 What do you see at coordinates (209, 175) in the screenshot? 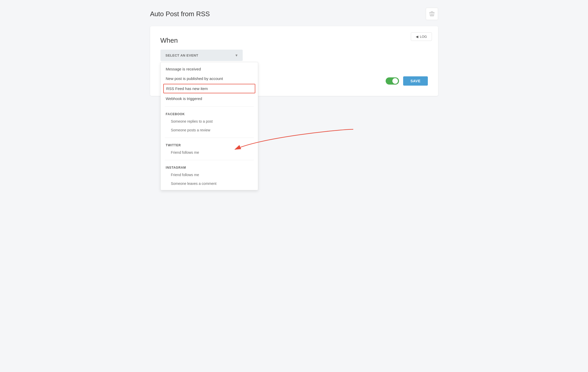
I see `dropdown-item-ig-follow: Friend follows me` at bounding box center [209, 175].